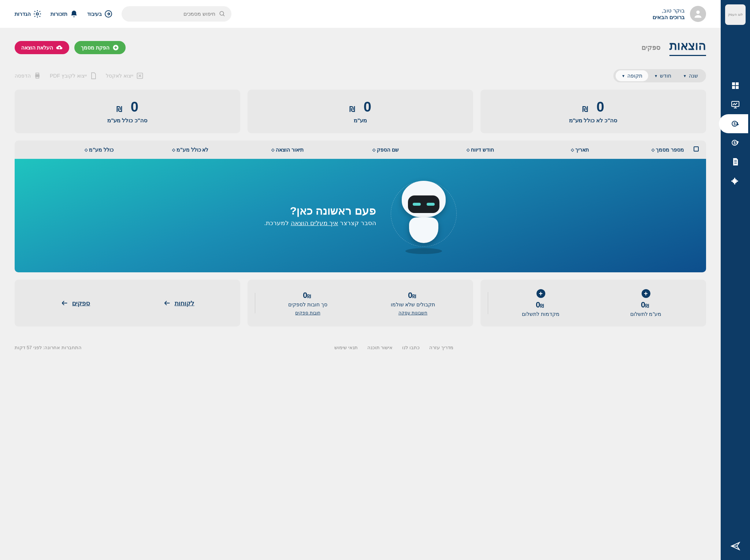  I want to click on filter-month: חודש ▼, so click(663, 76).